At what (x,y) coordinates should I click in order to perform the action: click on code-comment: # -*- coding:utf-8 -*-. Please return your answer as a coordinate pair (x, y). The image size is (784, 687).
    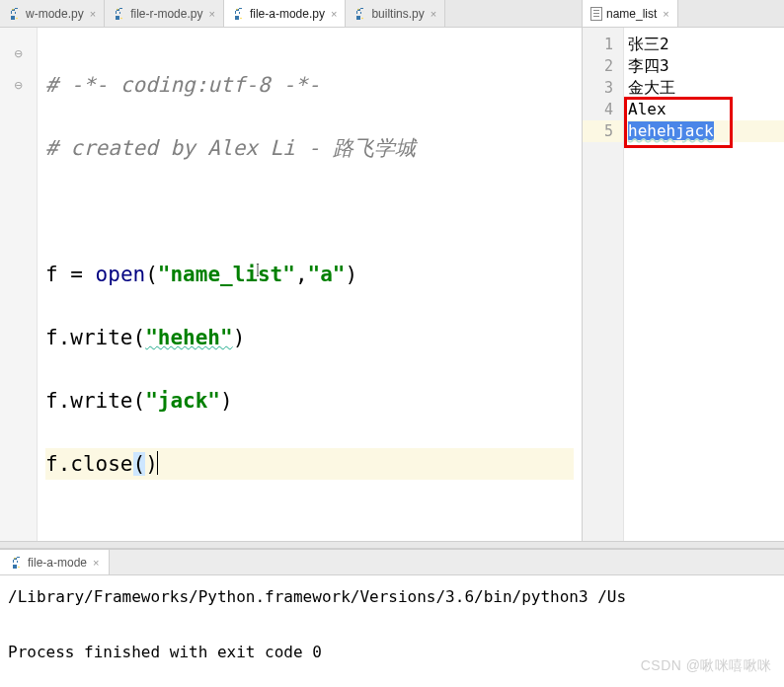
    Looking at the image, I should click on (183, 85).